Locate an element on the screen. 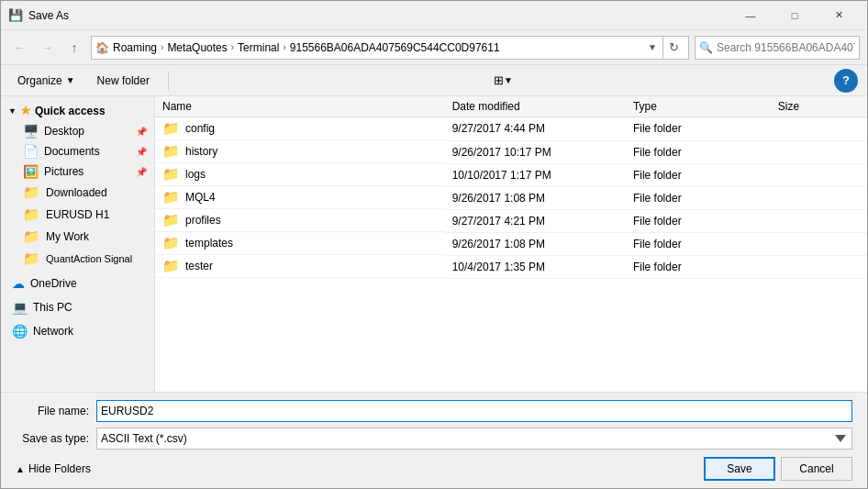 The width and height of the screenshot is (868, 489). help-button: ? is located at coordinates (846, 81).